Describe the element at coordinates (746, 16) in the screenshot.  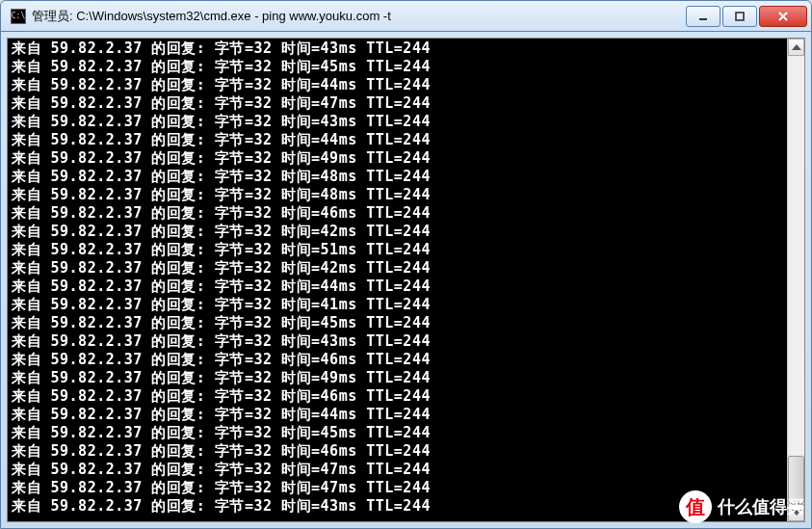
I see `window-controls` at that location.